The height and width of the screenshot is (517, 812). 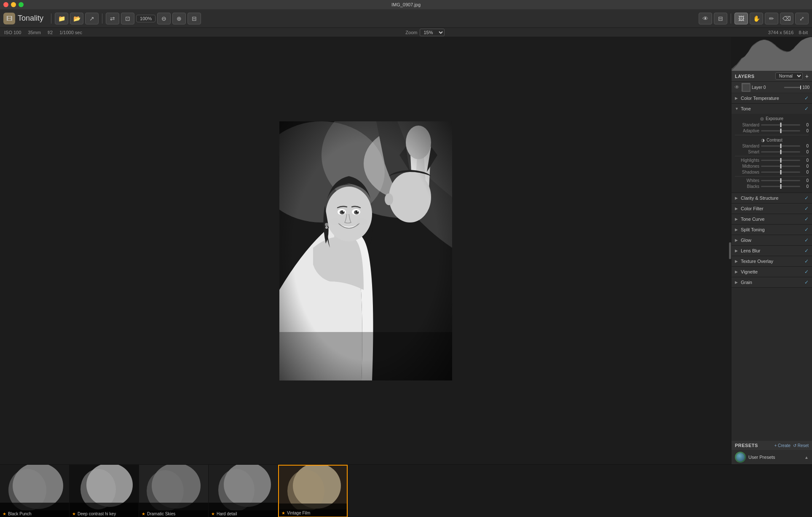 I want to click on infobar: ISO 100 35mm f/2 1/1000 sec Zoom 15% 25%…, so click(x=406, y=32).